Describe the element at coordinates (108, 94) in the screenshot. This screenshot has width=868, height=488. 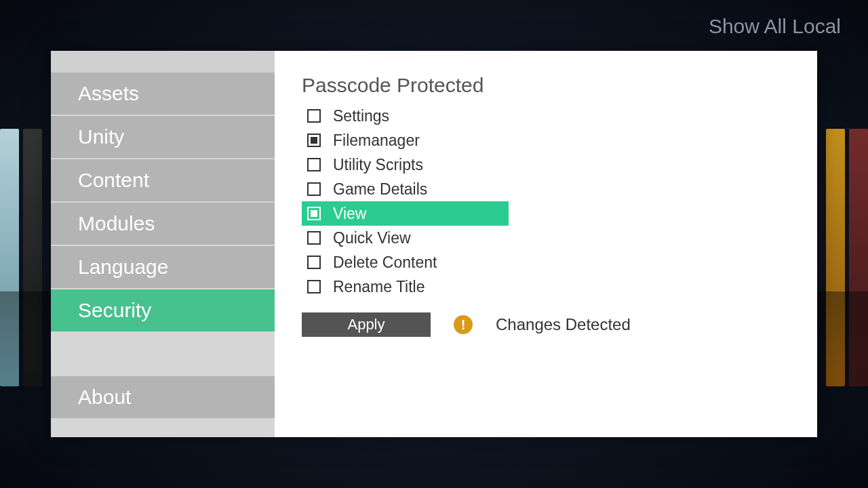
I see `sidebar-item-label: Assets` at that location.